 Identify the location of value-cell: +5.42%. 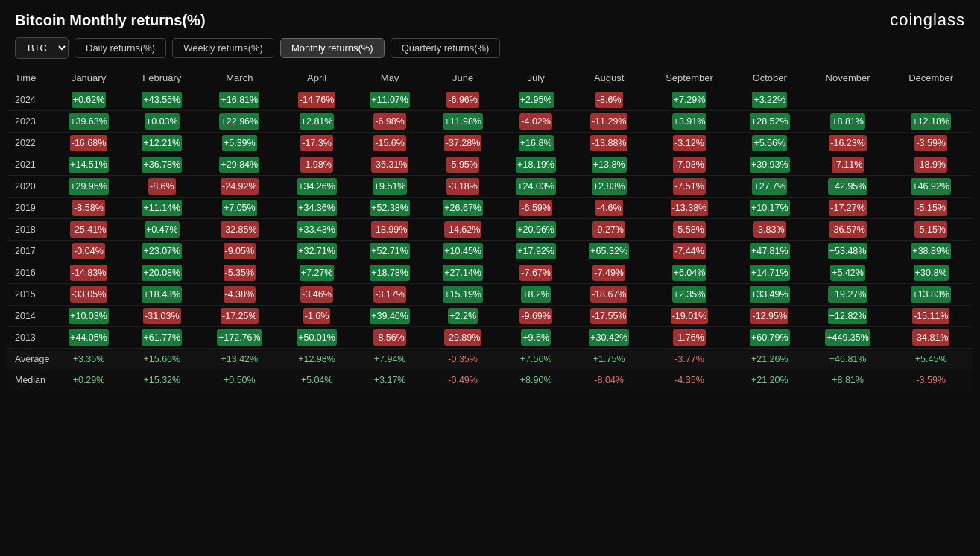
(848, 273).